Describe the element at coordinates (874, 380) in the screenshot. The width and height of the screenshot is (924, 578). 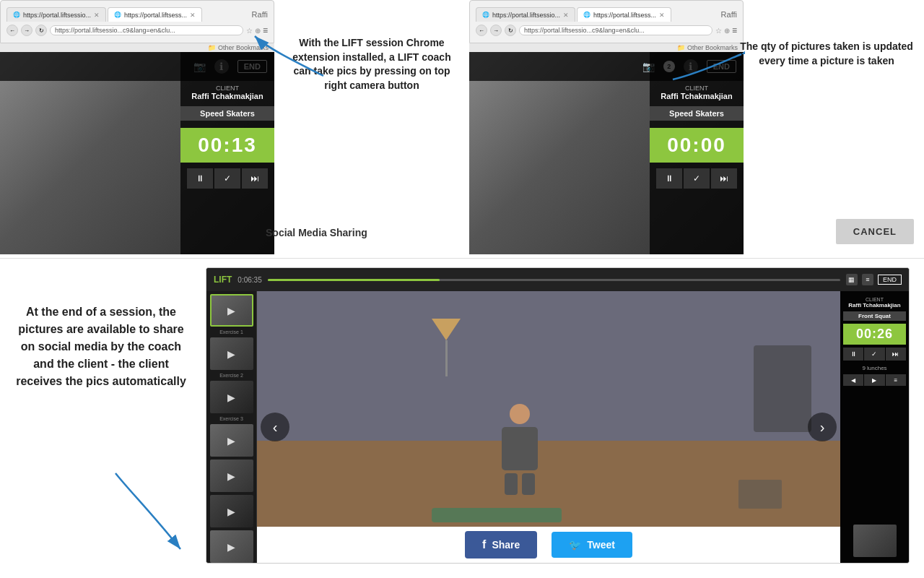
I see `rp-set-btn-2: ▶` at that location.